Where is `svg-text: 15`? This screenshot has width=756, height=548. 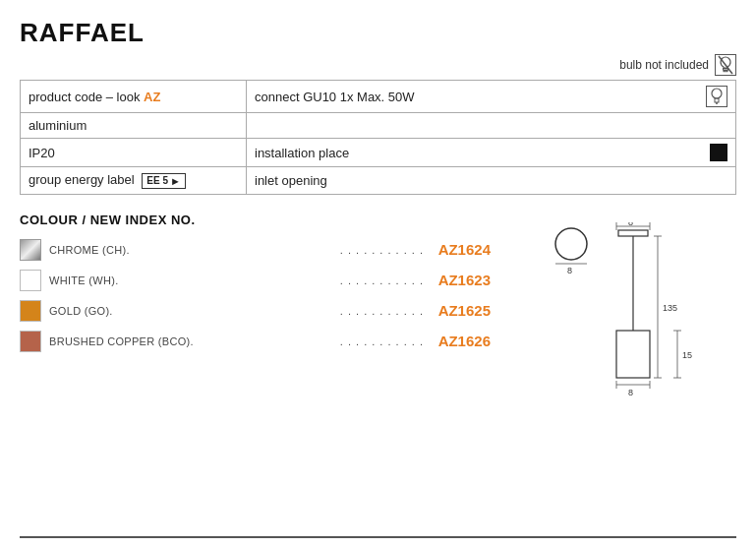
svg-text: 15 is located at coordinates (687, 355).